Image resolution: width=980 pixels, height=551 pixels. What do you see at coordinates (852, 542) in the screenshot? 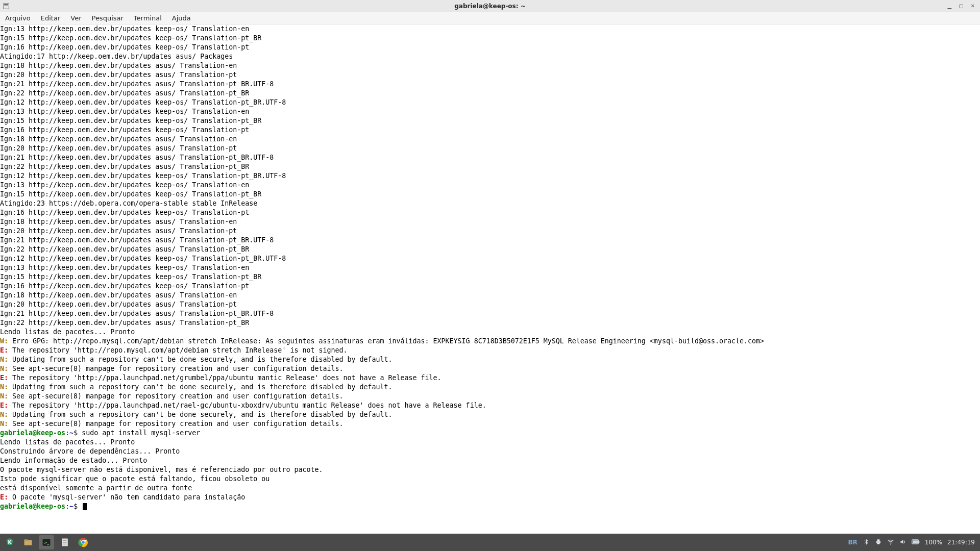
I see `language-indicator: BR` at bounding box center [852, 542].